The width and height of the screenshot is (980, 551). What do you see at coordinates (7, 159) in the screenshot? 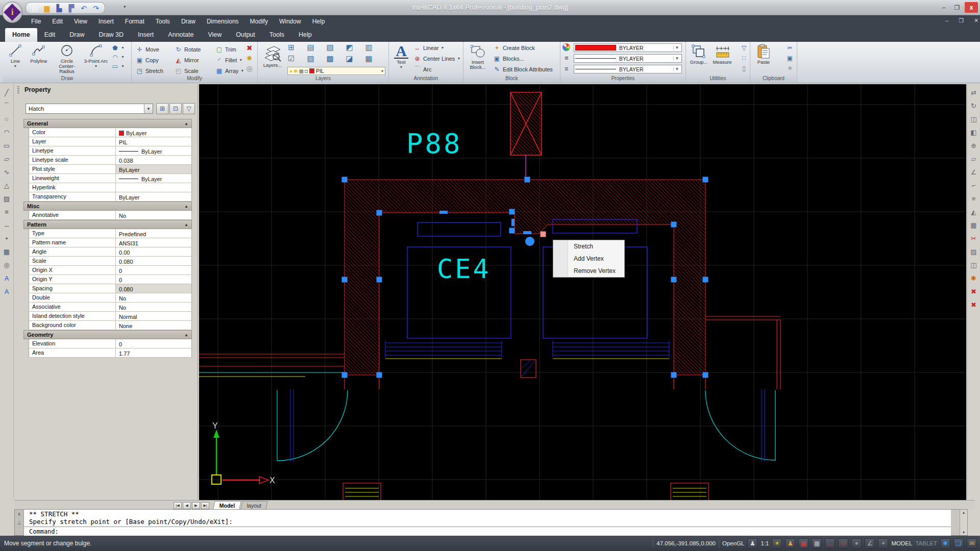
I see `draw-polygon-button: ▱` at bounding box center [7, 159].